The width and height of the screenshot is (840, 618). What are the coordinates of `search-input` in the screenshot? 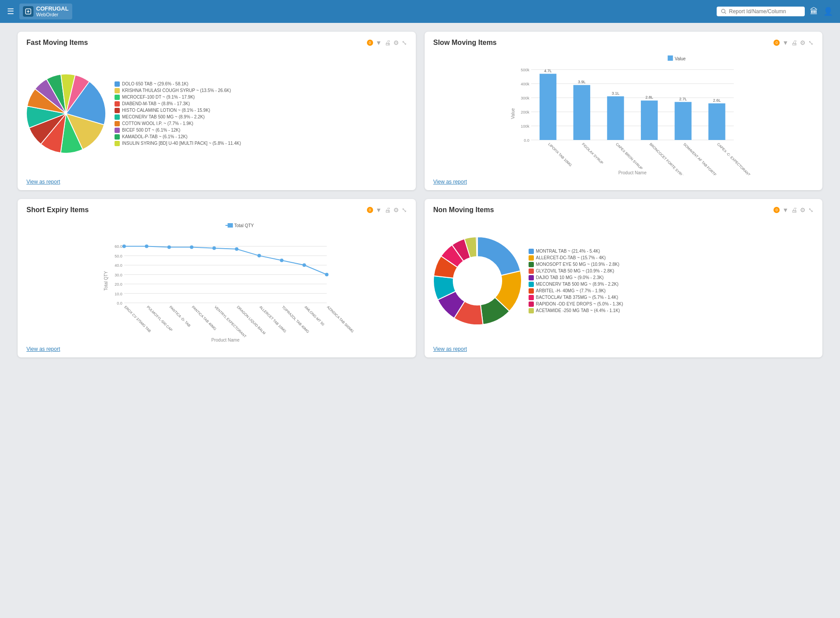 It's located at (764, 11).